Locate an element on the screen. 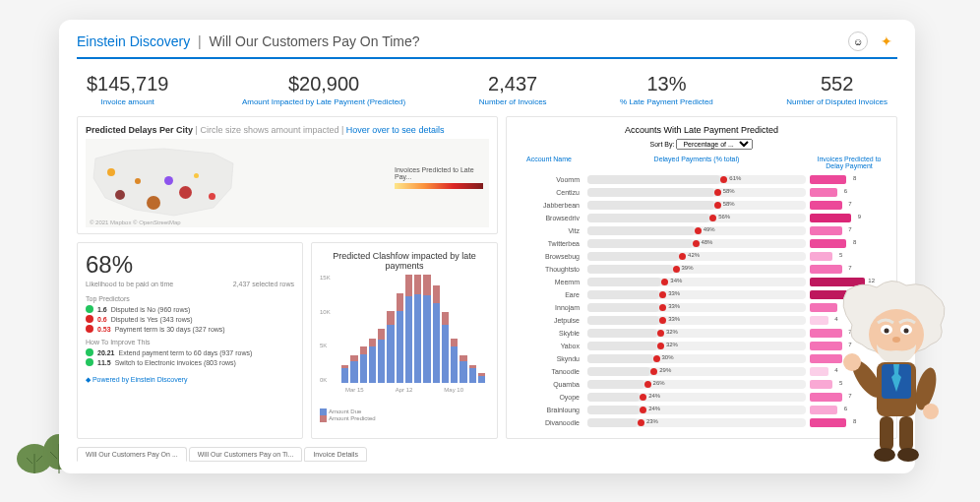  delayed-bar: 56% is located at coordinates (697, 219).